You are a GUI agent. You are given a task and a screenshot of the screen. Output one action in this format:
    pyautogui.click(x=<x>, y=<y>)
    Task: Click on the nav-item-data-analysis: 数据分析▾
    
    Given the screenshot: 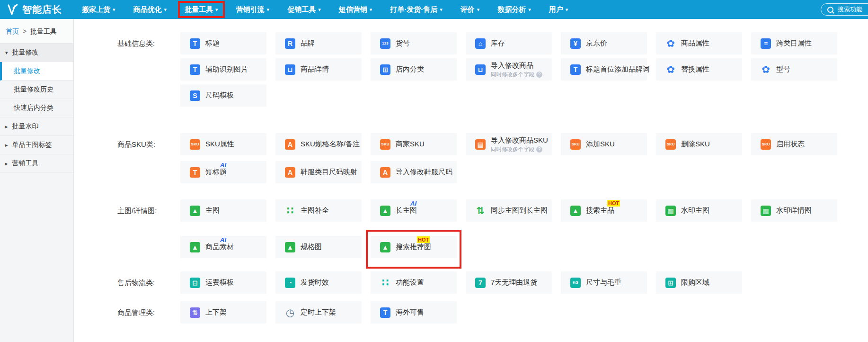 What is the action you would take?
    pyautogui.click(x=514, y=9)
    